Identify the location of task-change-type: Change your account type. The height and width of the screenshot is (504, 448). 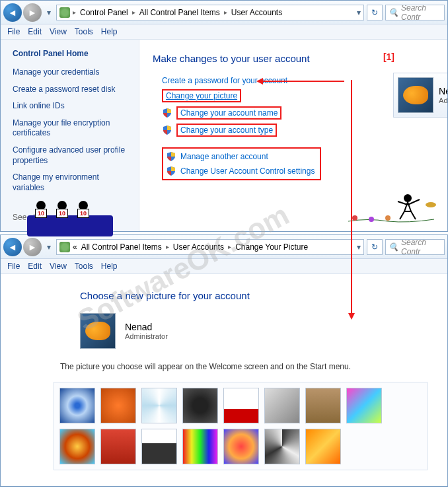
(298, 130).